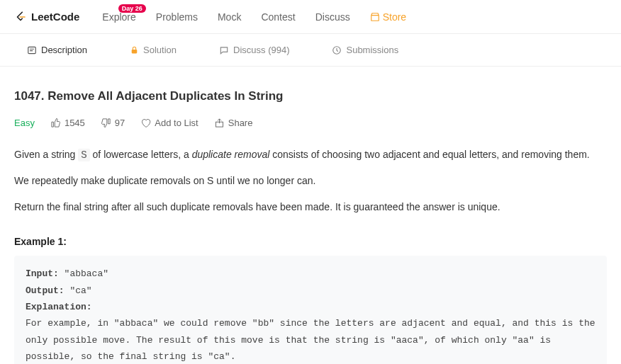 This screenshot has width=621, height=364. Describe the element at coordinates (310, 96) in the screenshot. I see `problem-title: 1047. Remove All Adjacent Duplicates In …` at that location.